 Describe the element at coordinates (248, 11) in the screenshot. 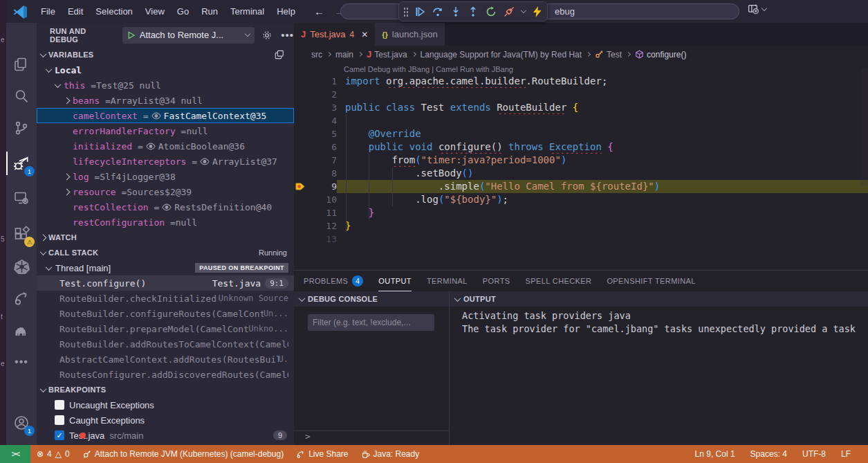

I see `menu-terminal: Terminal` at that location.